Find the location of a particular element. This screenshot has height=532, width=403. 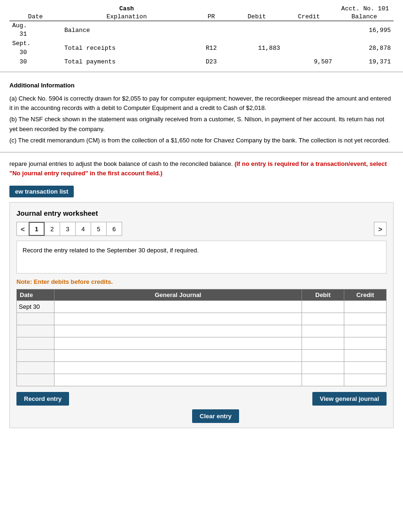

instruction-box: Record the entry related to the Septembe… is located at coordinates (202, 257).